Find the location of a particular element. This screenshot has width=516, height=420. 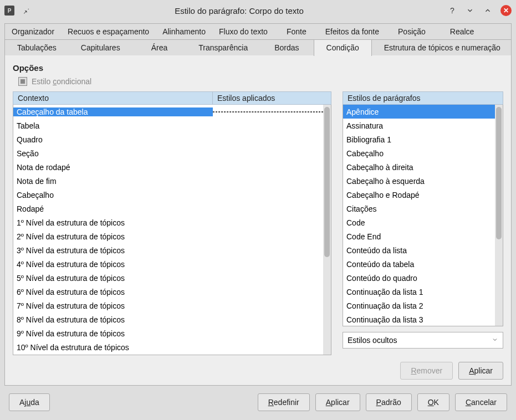

context-row: Seção is located at coordinates (168, 153).